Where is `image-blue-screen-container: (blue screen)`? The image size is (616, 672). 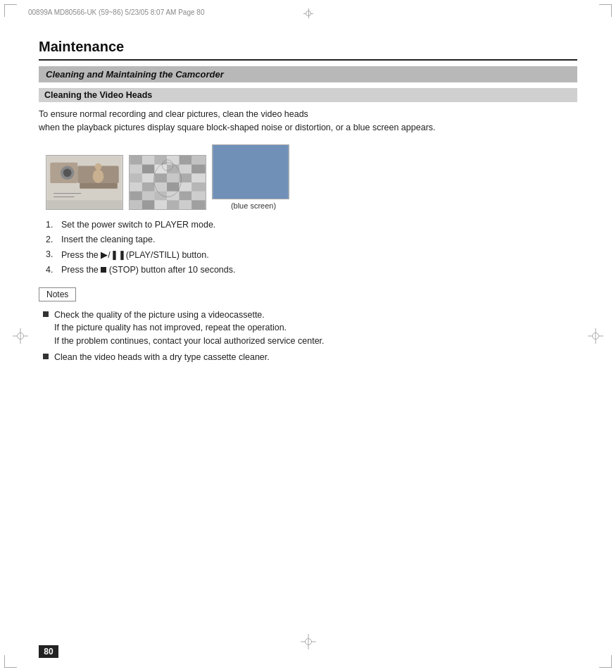 image-blue-screen-container: (blue screen) is located at coordinates (253, 178).